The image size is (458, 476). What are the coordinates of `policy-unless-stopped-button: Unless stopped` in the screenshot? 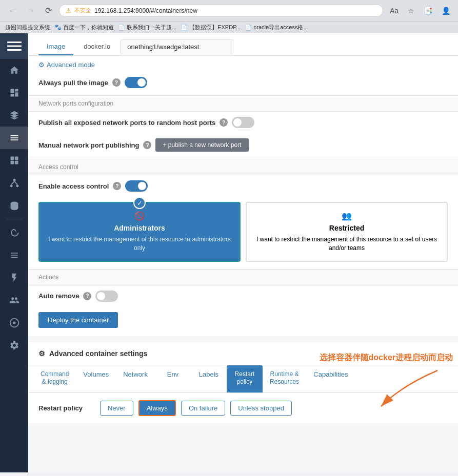 It's located at (261, 408).